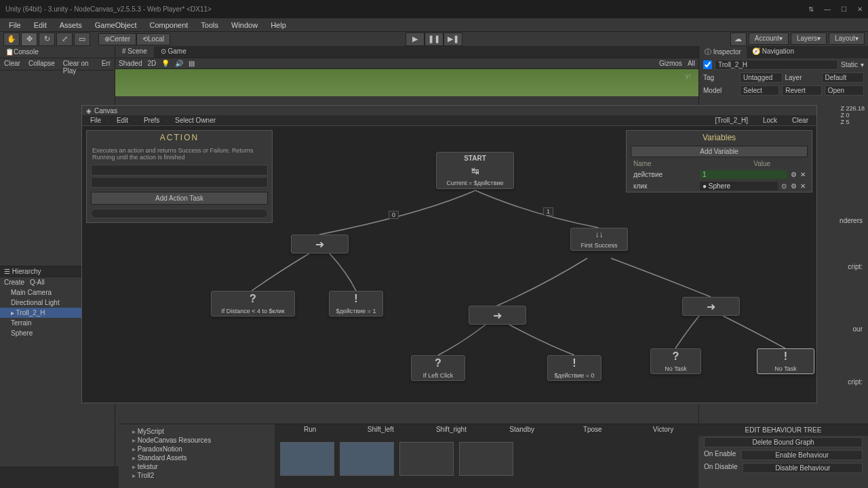 This screenshot has width=868, height=488. Describe the element at coordinates (191, 64) in the screenshot. I see `fx-icon: ▤` at that location.